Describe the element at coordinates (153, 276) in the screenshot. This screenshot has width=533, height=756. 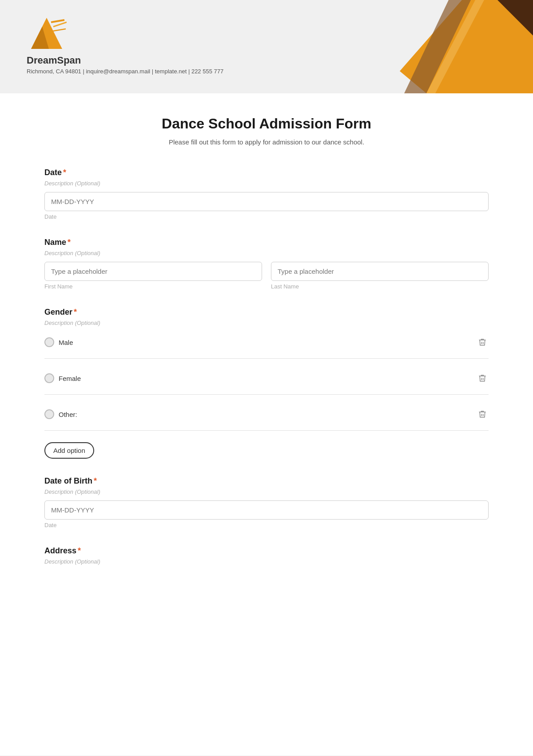
I see `first-name-col: First Name` at that location.